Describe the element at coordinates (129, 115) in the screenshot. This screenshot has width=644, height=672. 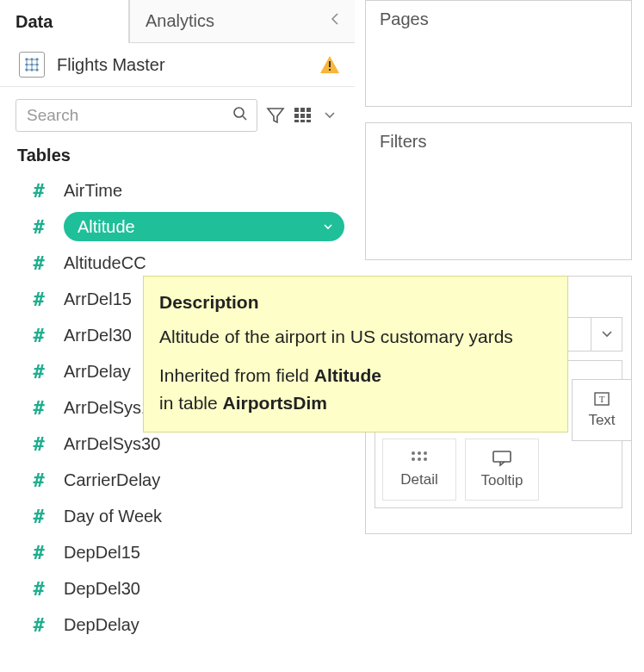
I see `search-input` at that location.